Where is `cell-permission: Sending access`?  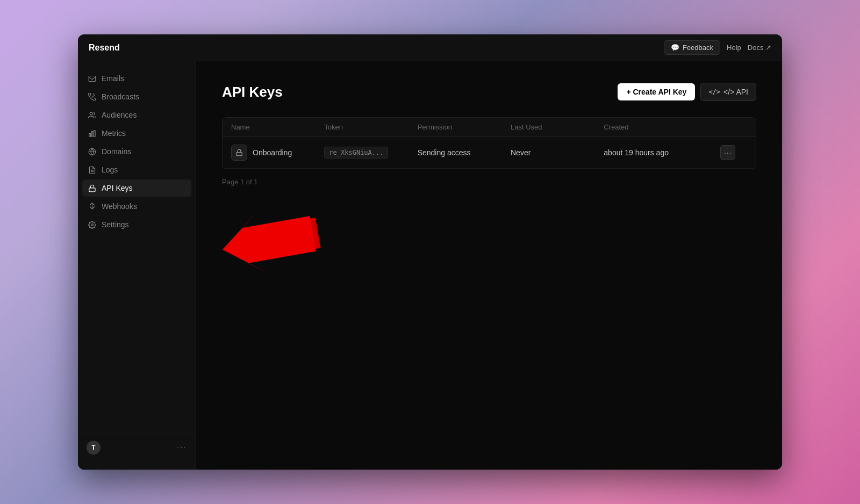 cell-permission: Sending access is located at coordinates (464, 153).